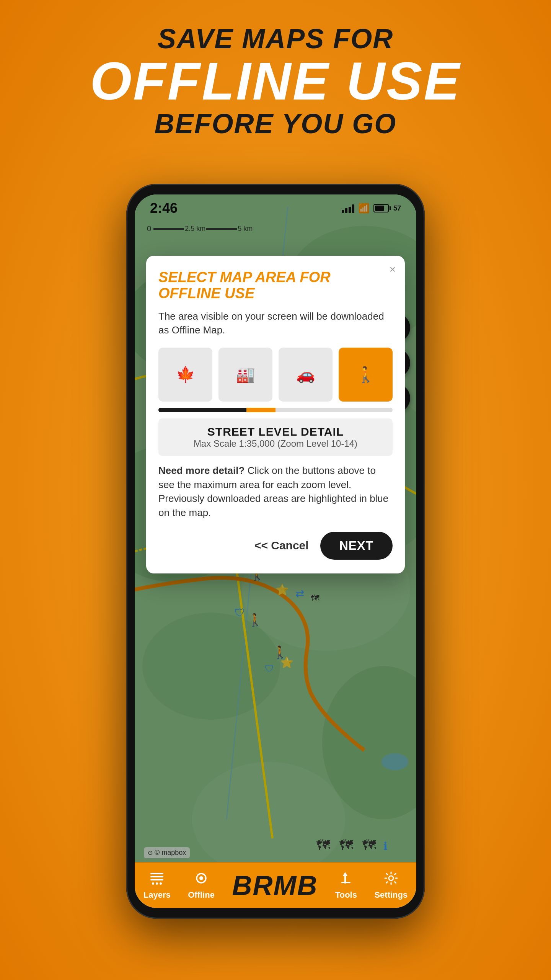 The width and height of the screenshot is (551, 980). Describe the element at coordinates (391, 895) in the screenshot. I see `settings-label: Settings` at that location.